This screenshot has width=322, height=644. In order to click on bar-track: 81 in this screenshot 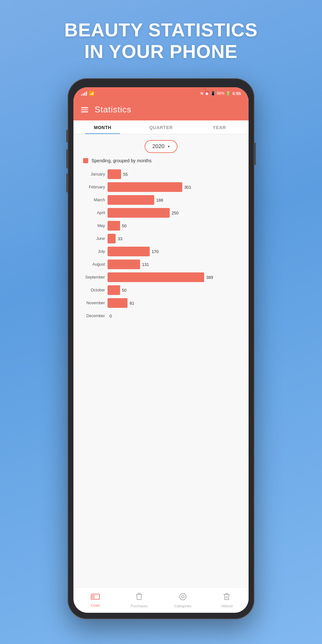, I will do `click(175, 303)`.